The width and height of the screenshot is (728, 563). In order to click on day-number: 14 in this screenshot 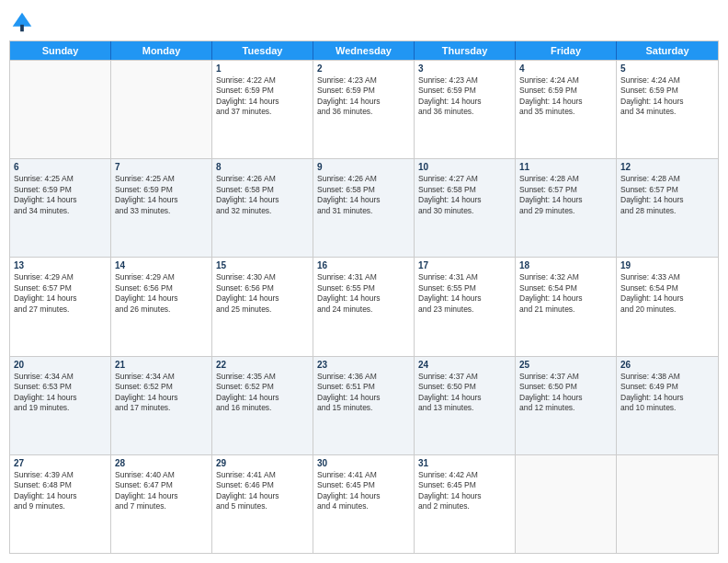, I will do `click(162, 265)`.